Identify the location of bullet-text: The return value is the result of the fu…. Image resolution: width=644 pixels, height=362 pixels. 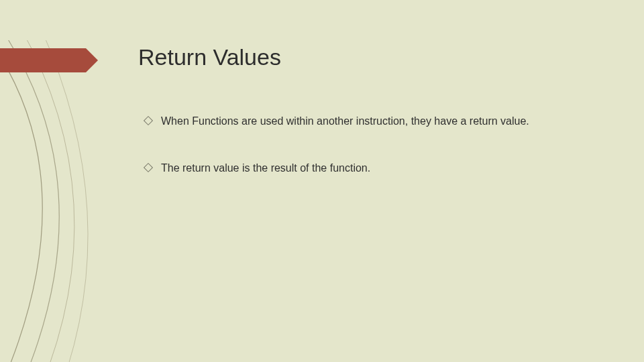
(368, 168).